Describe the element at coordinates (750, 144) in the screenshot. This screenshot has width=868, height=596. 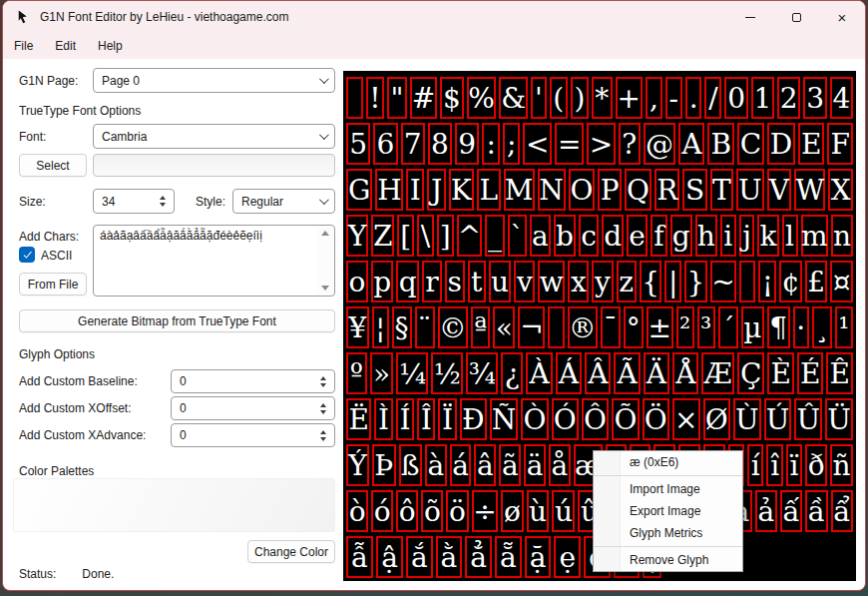
I see `glyph-cell: C` at that location.